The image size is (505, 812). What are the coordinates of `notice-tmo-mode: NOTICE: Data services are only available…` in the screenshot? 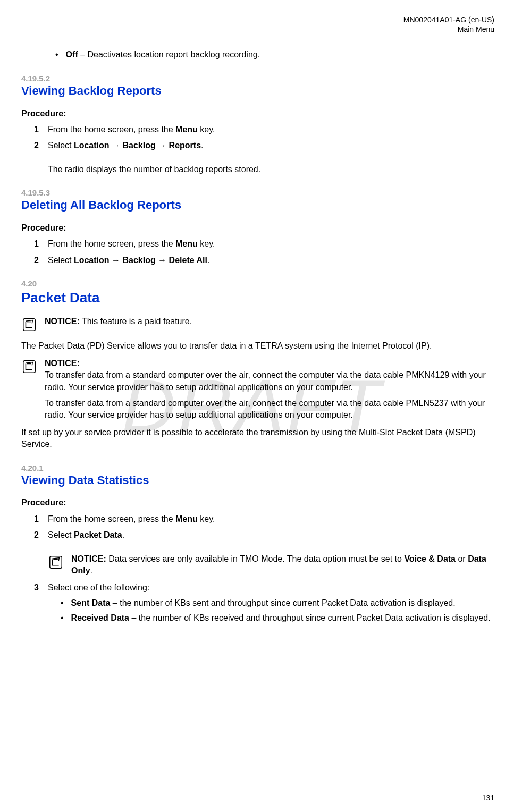 It's located at (271, 565).